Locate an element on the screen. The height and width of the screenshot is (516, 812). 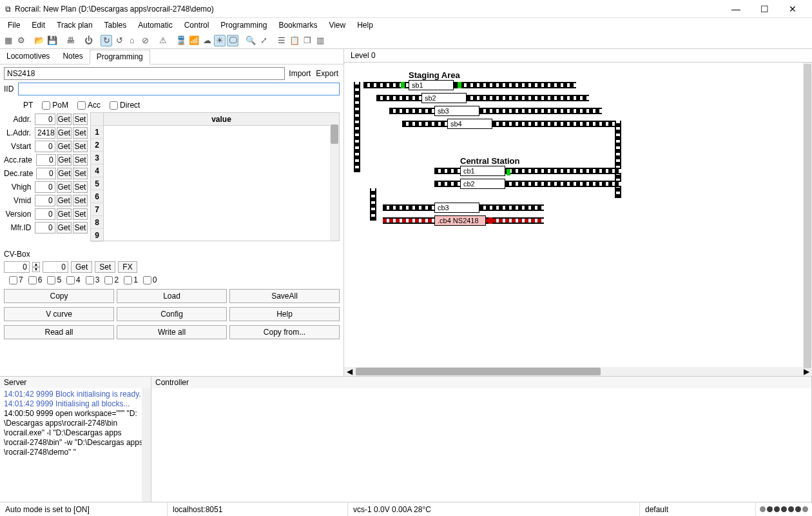
import-button: Import is located at coordinates (300, 74).